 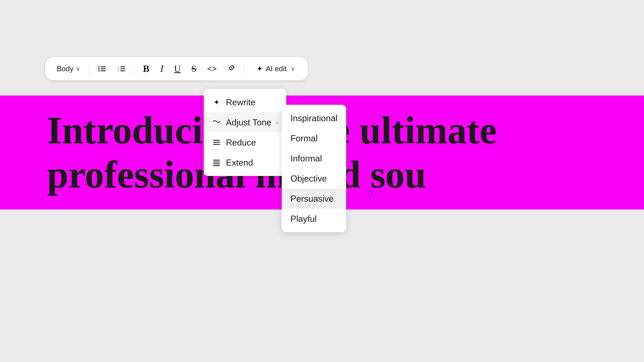 What do you see at coordinates (178, 69) in the screenshot?
I see `underline-button: U` at bounding box center [178, 69].